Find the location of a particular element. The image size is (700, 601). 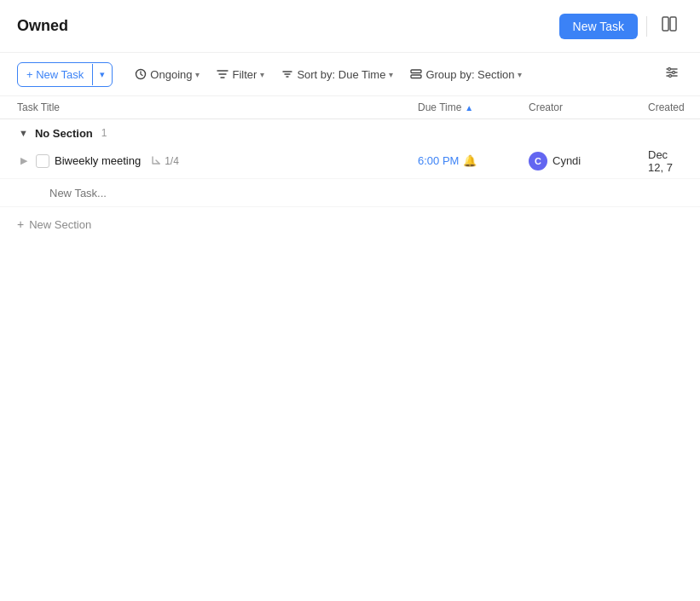

subtask-indicator: 1/4 is located at coordinates (165, 161).